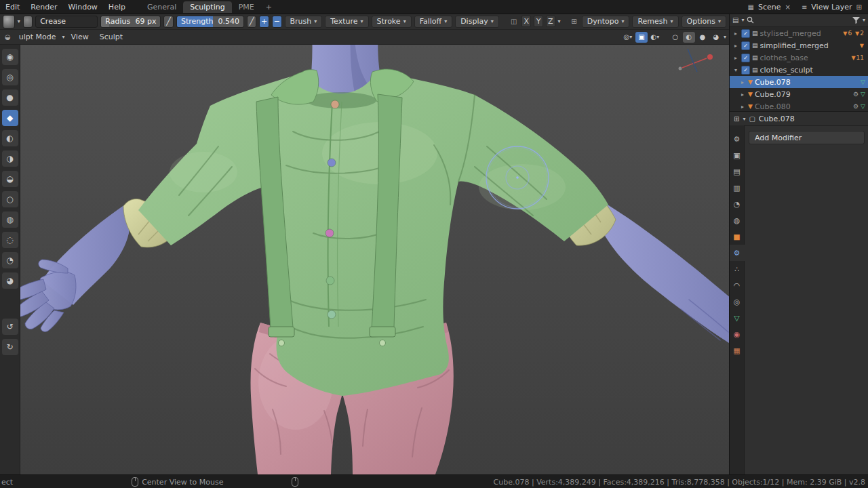 Image resolution: width=868 pixels, height=488 pixels. Describe the element at coordinates (704, 22) in the screenshot. I see `options-panel-dropdown: Options▾` at that location.